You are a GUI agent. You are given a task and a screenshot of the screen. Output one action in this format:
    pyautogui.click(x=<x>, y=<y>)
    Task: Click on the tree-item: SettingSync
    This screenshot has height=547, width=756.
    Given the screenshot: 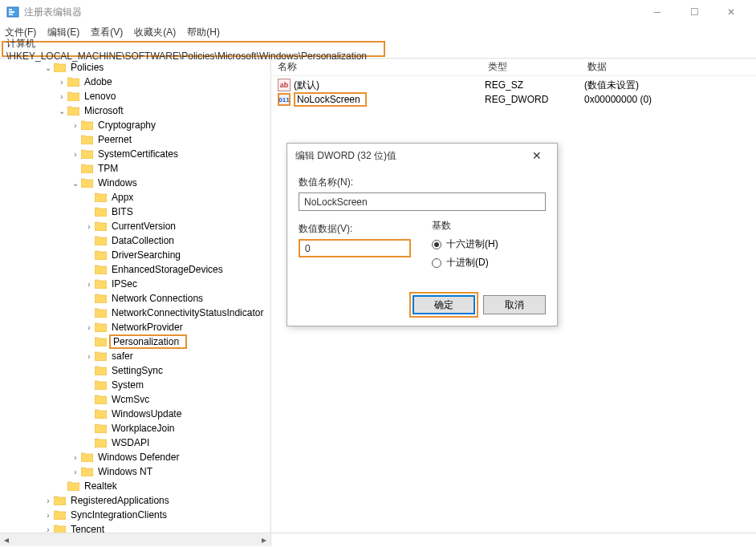 What is the action you would take?
    pyautogui.click(x=136, y=371)
    